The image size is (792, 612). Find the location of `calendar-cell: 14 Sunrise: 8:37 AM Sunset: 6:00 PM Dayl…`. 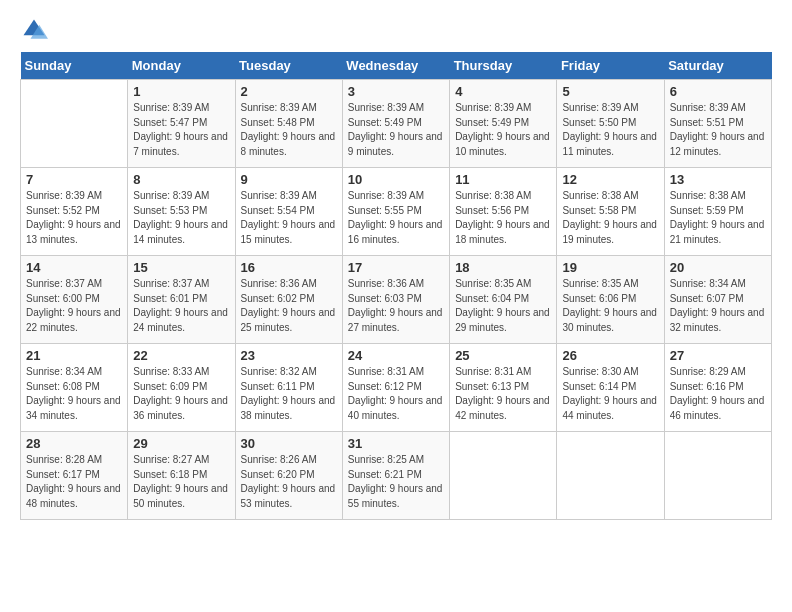

calendar-cell: 14 Sunrise: 8:37 AM Sunset: 6:00 PM Dayl… is located at coordinates (74, 300).